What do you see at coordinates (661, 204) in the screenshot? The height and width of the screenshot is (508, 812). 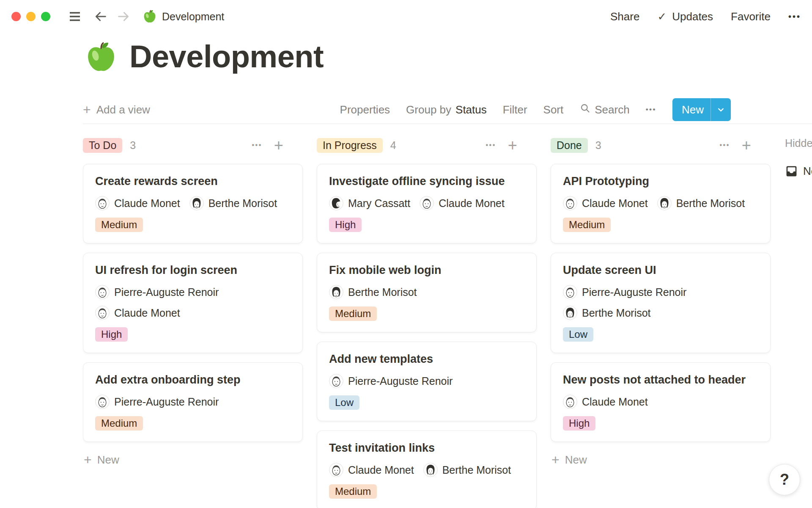 I see `board-card: API Prototyping Claude Monet Berthe Mori…` at bounding box center [661, 204].